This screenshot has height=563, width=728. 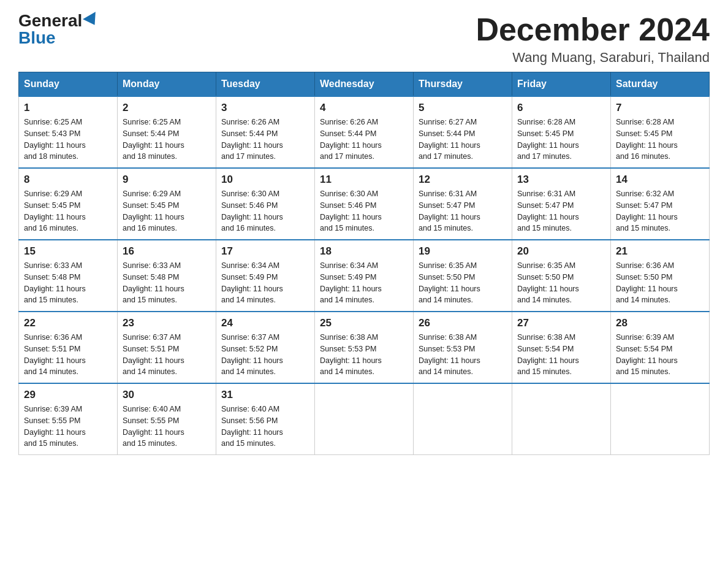 I want to click on calendar-cell: 29 Sunrise: 6:39 AM Sunset: 5:55 PM Dayl…, so click(x=69, y=419).